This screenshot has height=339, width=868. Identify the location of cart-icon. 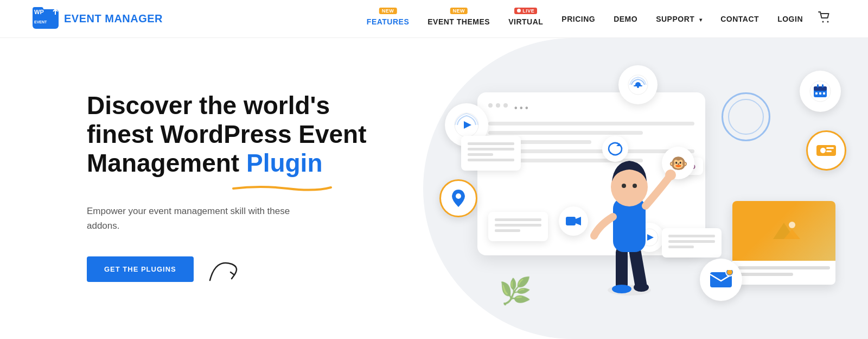
(825, 19).